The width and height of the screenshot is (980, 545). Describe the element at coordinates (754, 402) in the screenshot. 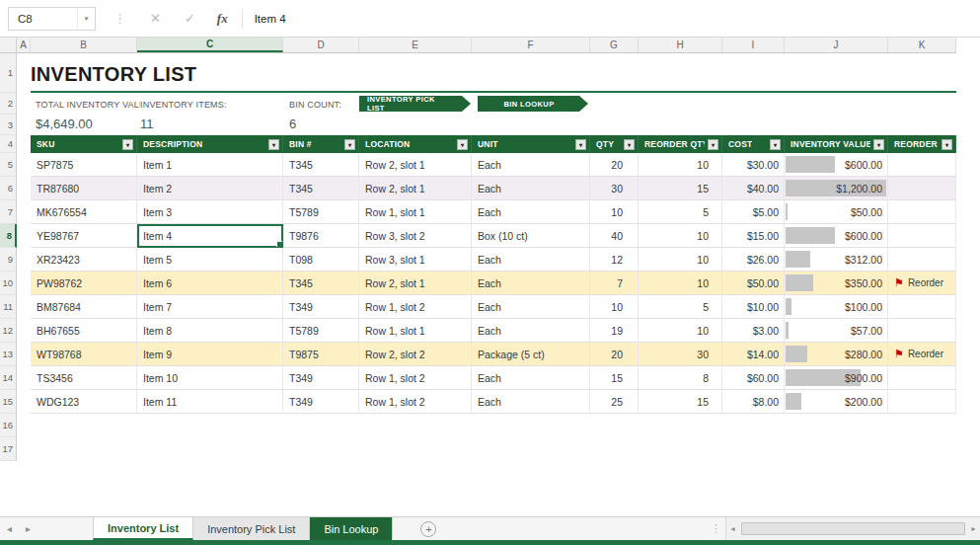

I see `cell-cost: $8.00` at that location.